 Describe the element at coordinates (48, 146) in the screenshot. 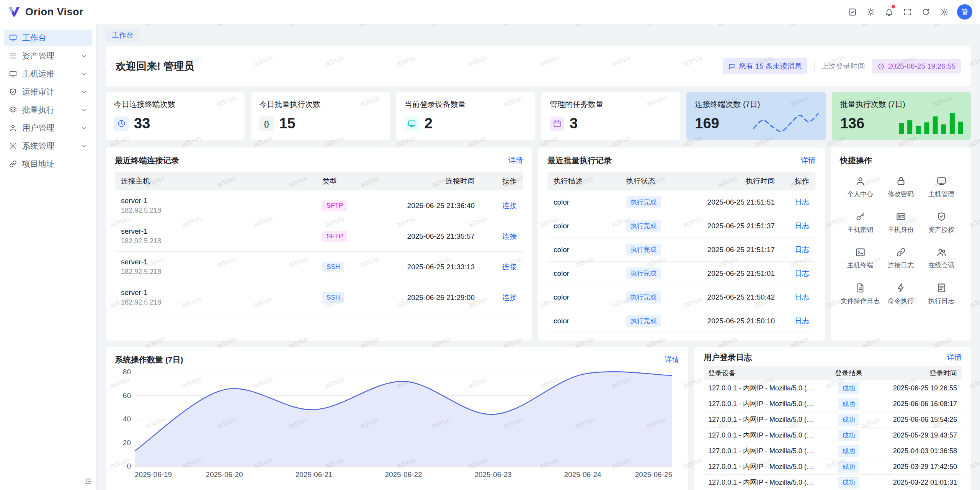

I see `sidebar-item: 系统管理` at that location.